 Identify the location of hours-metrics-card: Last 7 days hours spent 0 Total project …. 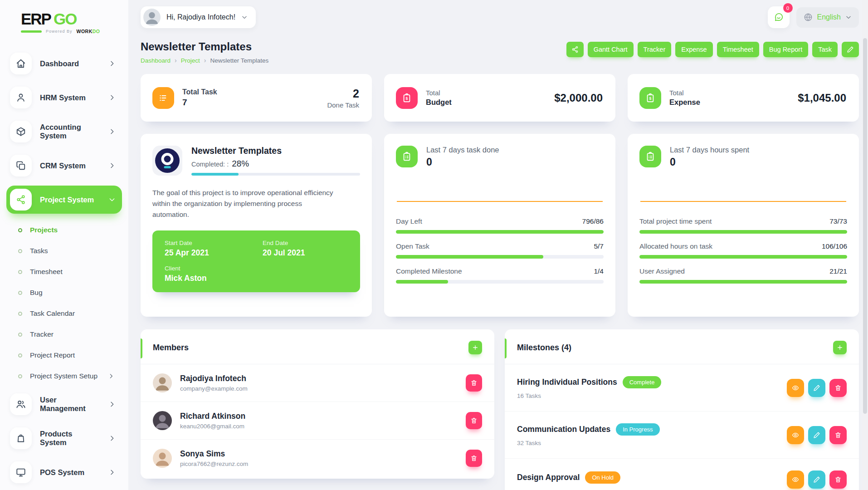
(743, 225).